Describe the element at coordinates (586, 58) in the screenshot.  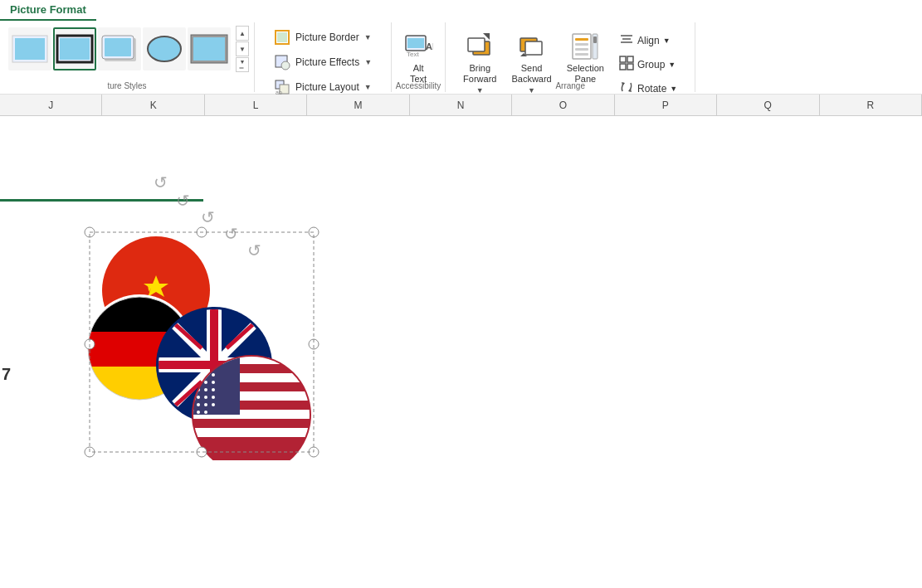
I see `selection-pane-button: Selection Pane` at that location.